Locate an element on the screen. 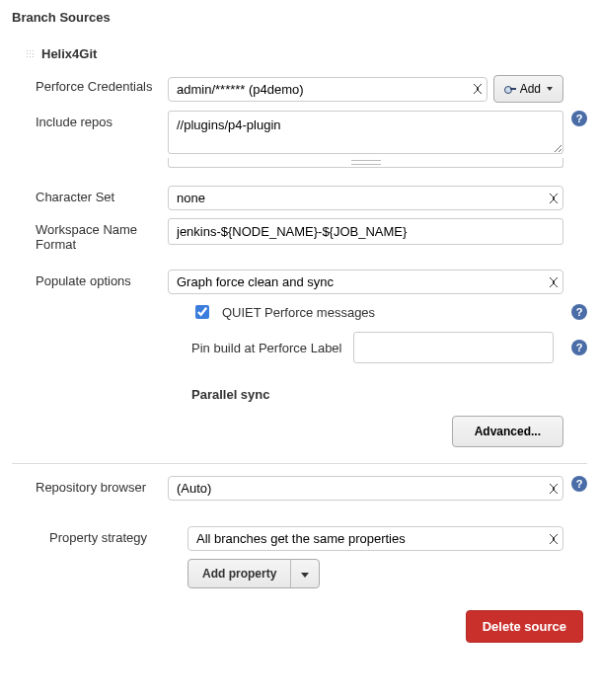 The width and height of the screenshot is (599, 700). key-icon is located at coordinates (510, 89).